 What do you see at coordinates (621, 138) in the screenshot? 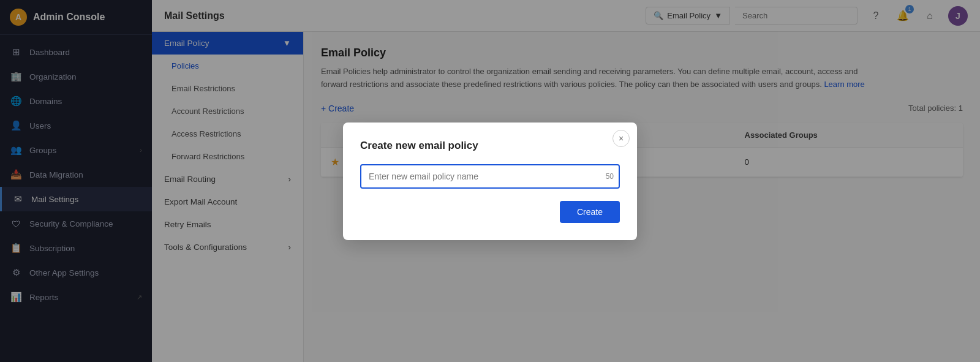
I see `close-icon: ×` at bounding box center [621, 138].